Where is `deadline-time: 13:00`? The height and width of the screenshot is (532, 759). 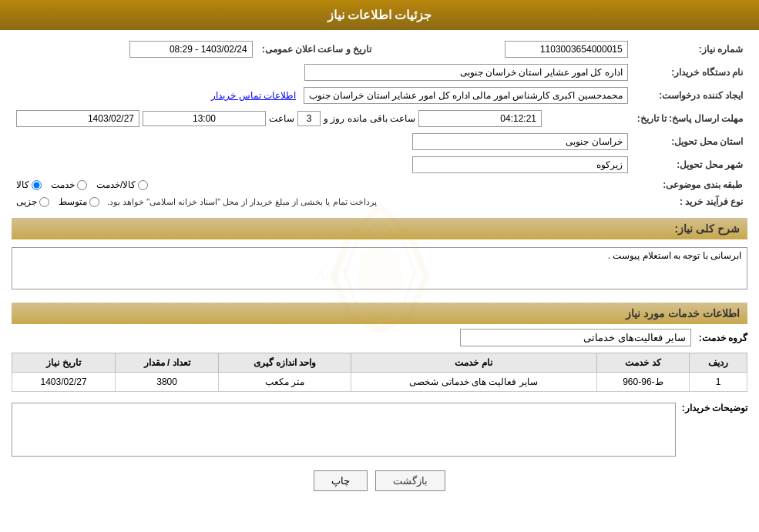
deadline-time: 13:00 is located at coordinates (204, 119).